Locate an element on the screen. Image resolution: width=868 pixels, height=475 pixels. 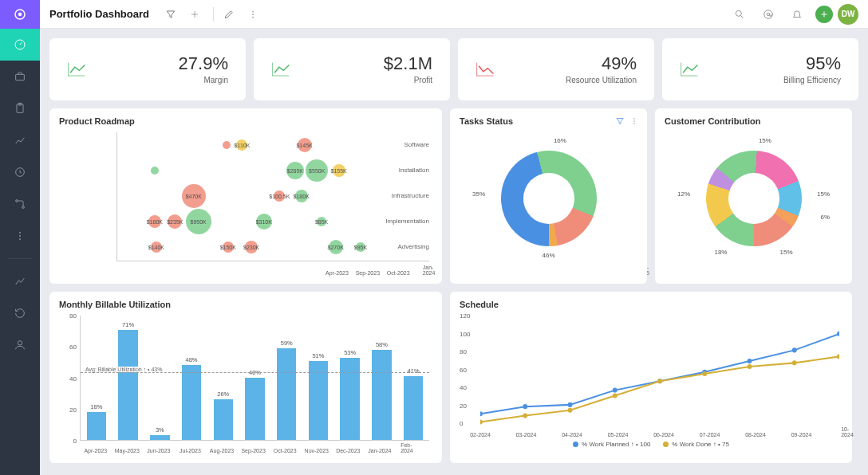
add-button is located at coordinates (195, 14).